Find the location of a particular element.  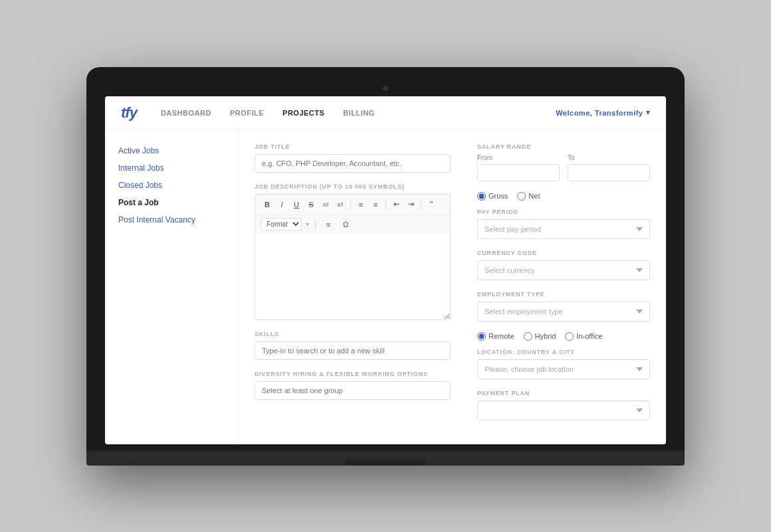

toolbar-italic: I is located at coordinates (282, 205).